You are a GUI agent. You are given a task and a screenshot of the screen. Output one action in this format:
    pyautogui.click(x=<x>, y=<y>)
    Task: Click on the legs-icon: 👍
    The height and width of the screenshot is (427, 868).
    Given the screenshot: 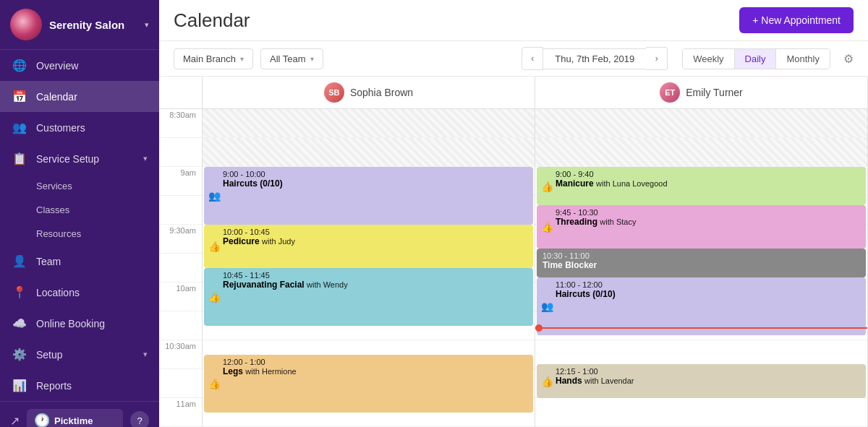 What is the action you would take?
    pyautogui.click(x=214, y=384)
    